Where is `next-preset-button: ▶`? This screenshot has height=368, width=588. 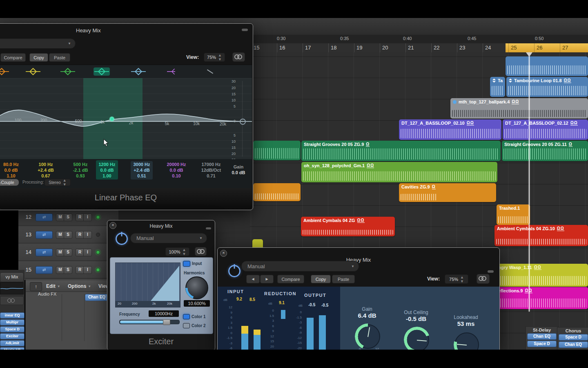
next-preset-button: ▶ is located at coordinates (267, 279).